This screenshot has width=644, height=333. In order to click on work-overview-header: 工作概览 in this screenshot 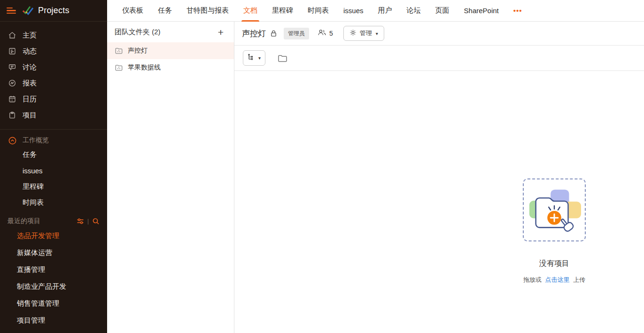, I will do `click(54, 140)`.